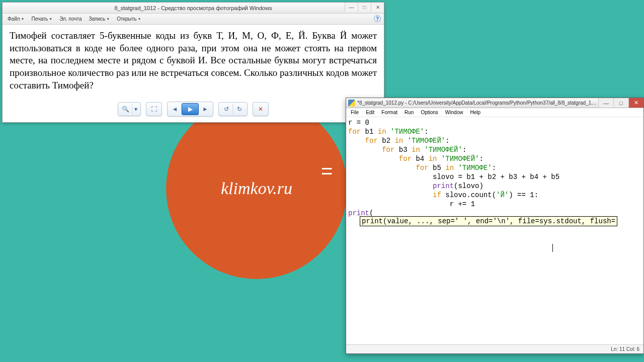 Image resolution: width=644 pixels, height=362 pixels. I want to click on prev-button: ◄, so click(175, 109).